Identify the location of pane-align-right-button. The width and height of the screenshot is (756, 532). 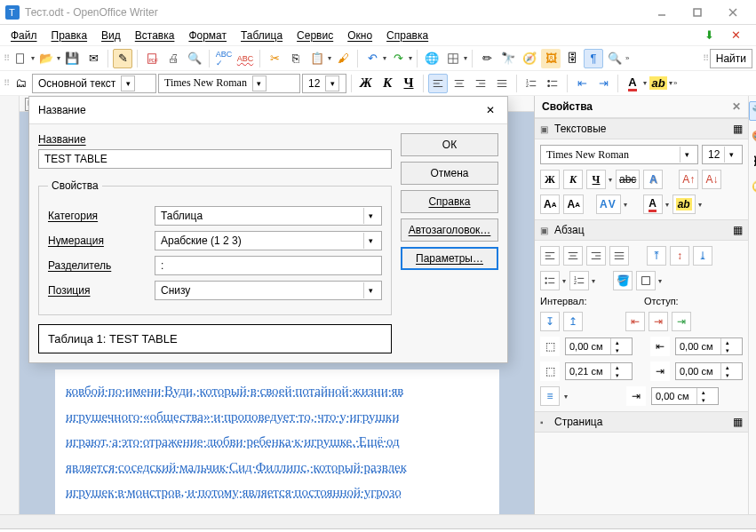
(596, 256).